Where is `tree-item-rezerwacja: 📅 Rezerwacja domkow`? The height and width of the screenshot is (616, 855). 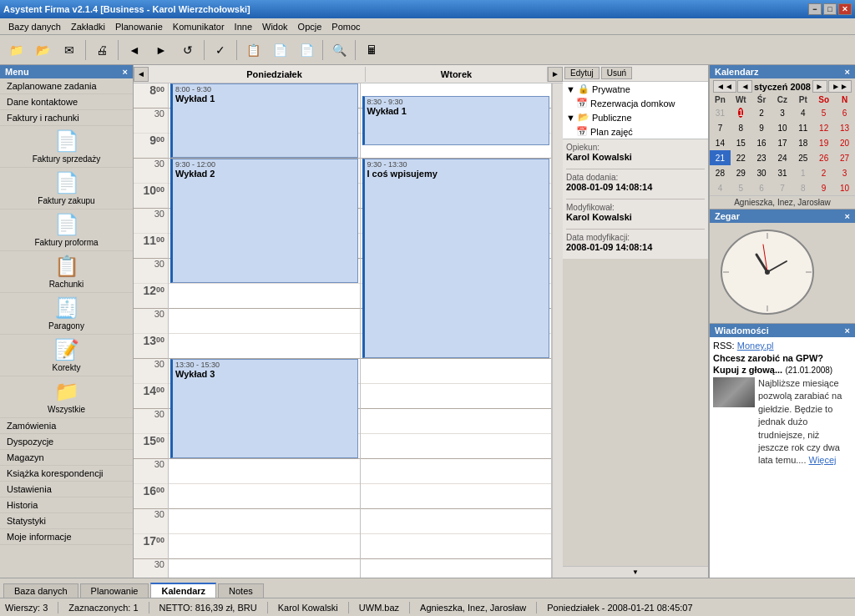 tree-item-rezerwacja: 📅 Rezerwacja domkow is located at coordinates (640, 104).